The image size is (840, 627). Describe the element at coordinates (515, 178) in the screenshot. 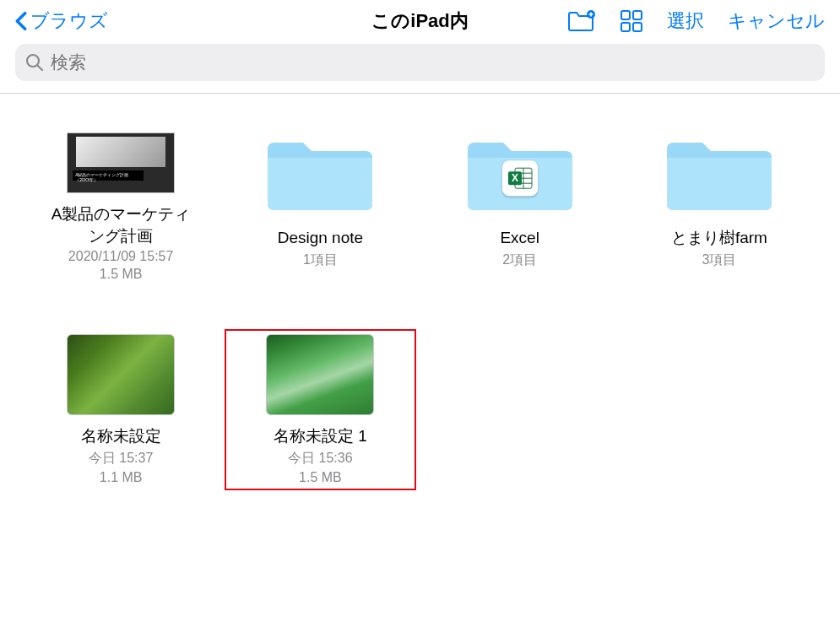

I see `svg-text: X` at that location.